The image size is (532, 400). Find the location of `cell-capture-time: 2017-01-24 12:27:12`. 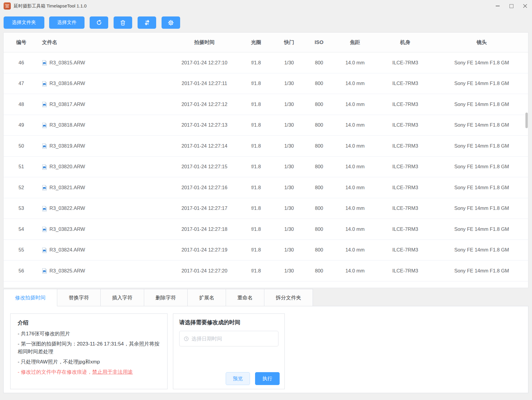

cell-capture-time: 2017-01-24 12:27:12 is located at coordinates (204, 104).